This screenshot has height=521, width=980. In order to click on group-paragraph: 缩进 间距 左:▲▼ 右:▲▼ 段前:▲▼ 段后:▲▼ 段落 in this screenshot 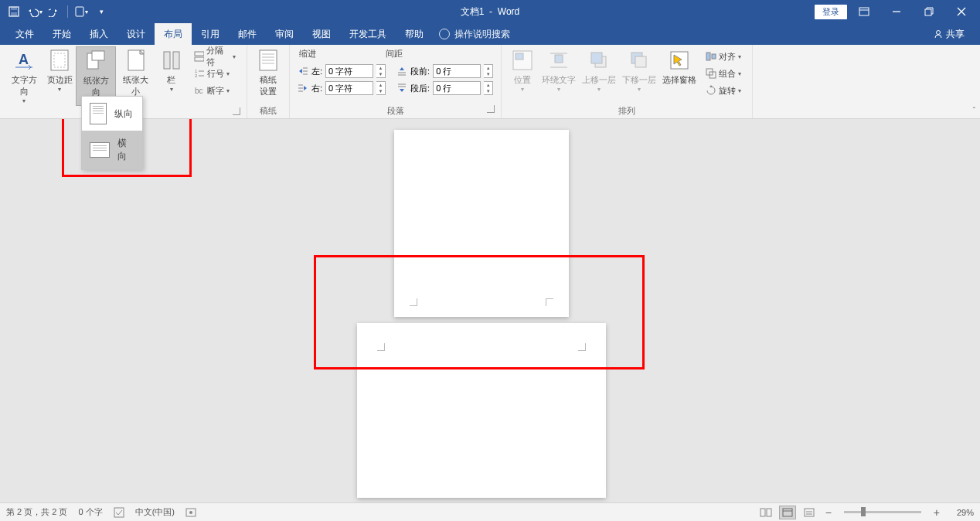, I will do `click(396, 82)`.